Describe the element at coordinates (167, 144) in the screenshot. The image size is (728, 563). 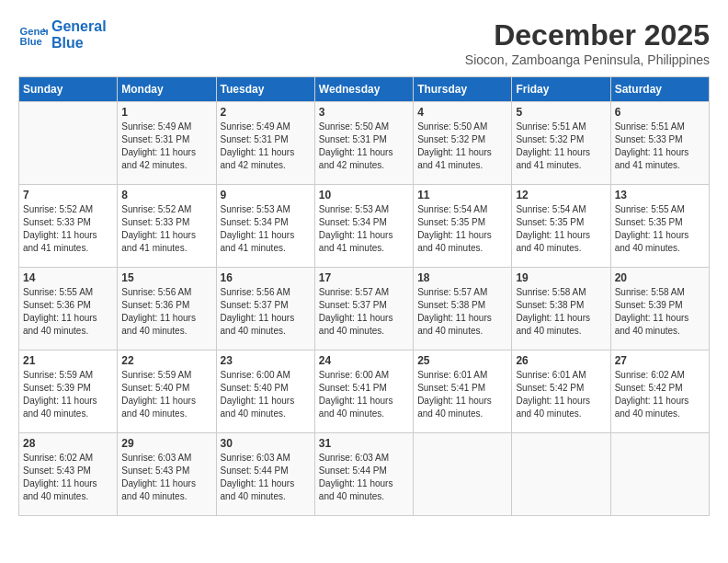
I see `calendar-cell: 1Sunrise: 5:49 AMSunset: 5:31 PMDaylight…` at that location.